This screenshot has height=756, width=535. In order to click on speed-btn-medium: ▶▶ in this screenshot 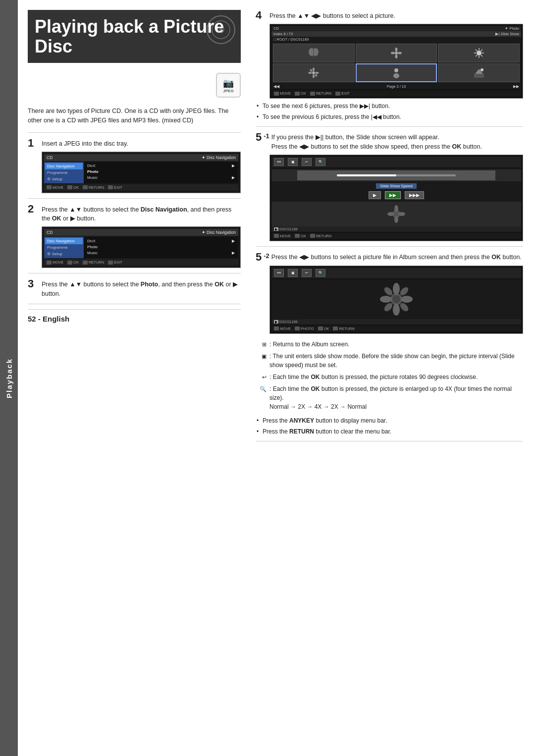, I will do `click(393, 195)`.